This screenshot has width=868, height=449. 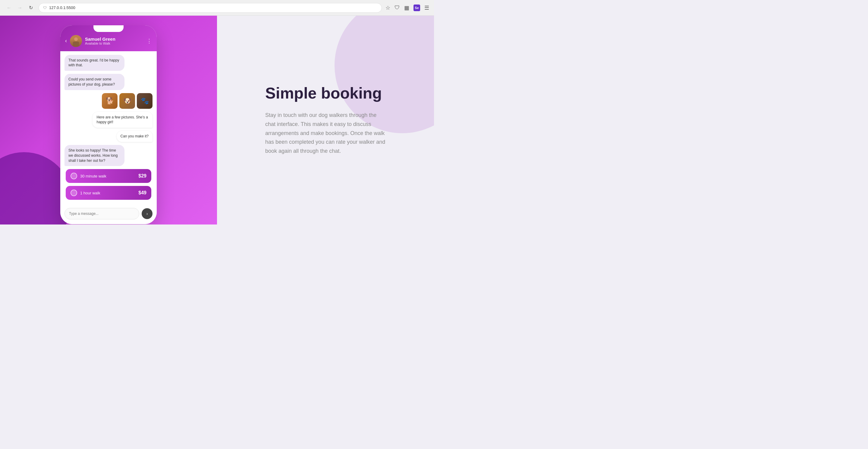 I want to click on reload-button: ↻, so click(x=31, y=8).